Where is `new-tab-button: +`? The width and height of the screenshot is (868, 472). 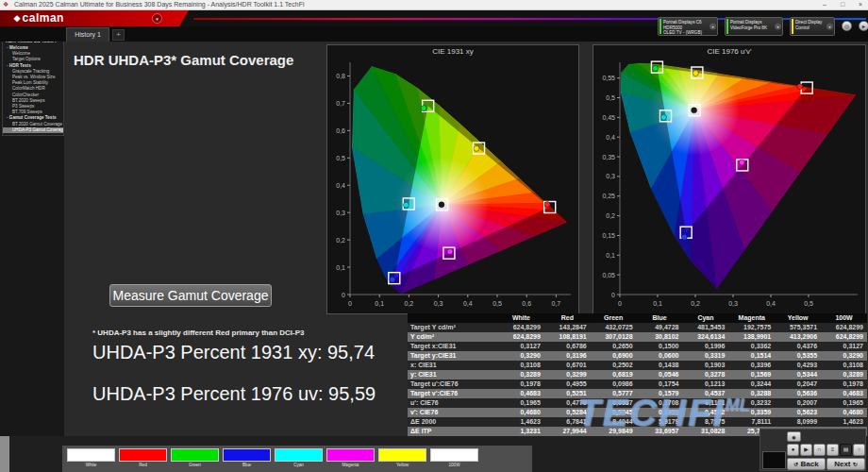
new-tab-button: + is located at coordinates (119, 35).